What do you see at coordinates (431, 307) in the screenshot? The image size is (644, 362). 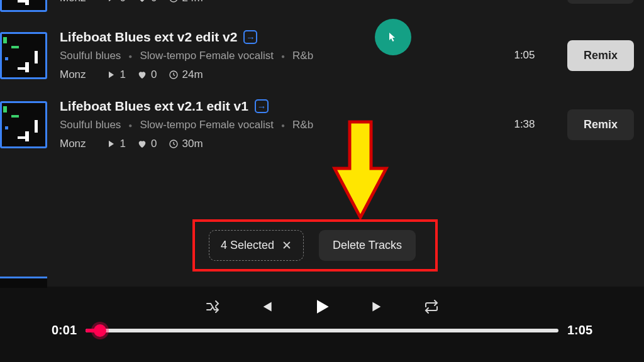 I see `repeat-icon` at bounding box center [431, 307].